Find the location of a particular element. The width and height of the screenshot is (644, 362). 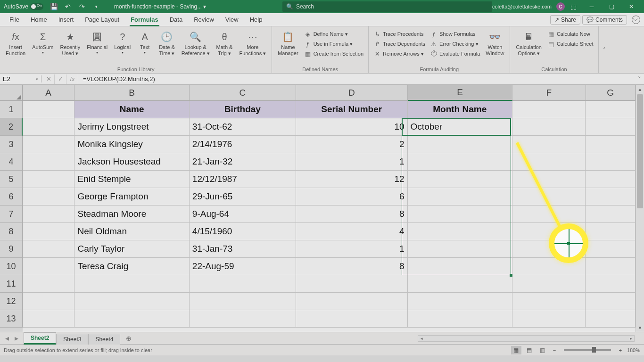

zoom-level: 180% is located at coordinates (634, 350).